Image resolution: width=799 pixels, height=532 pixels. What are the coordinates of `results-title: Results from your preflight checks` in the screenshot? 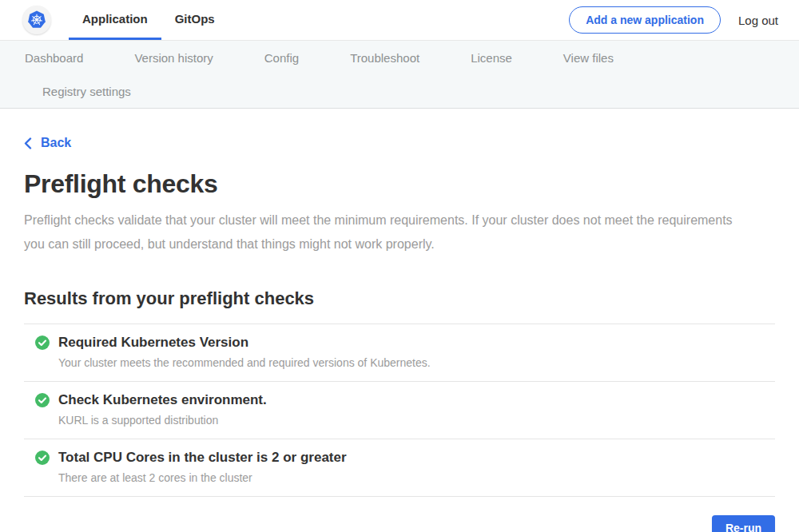 It's located at (400, 299).